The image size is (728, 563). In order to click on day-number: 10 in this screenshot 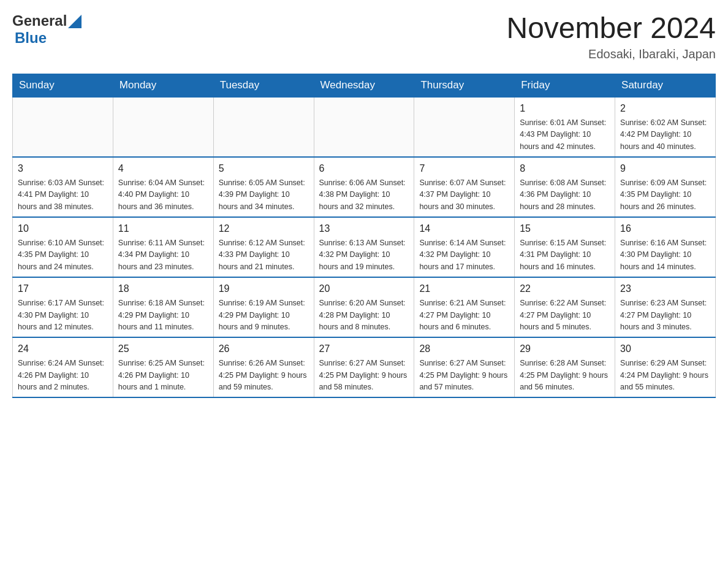, I will do `click(63, 229)`.